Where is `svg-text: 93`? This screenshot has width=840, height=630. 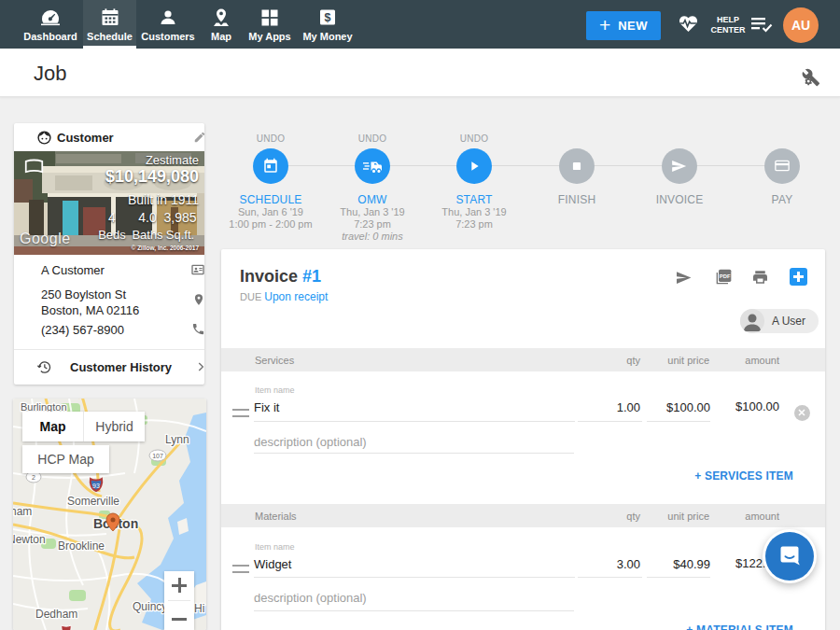
svg-text: 93 is located at coordinates (96, 485).